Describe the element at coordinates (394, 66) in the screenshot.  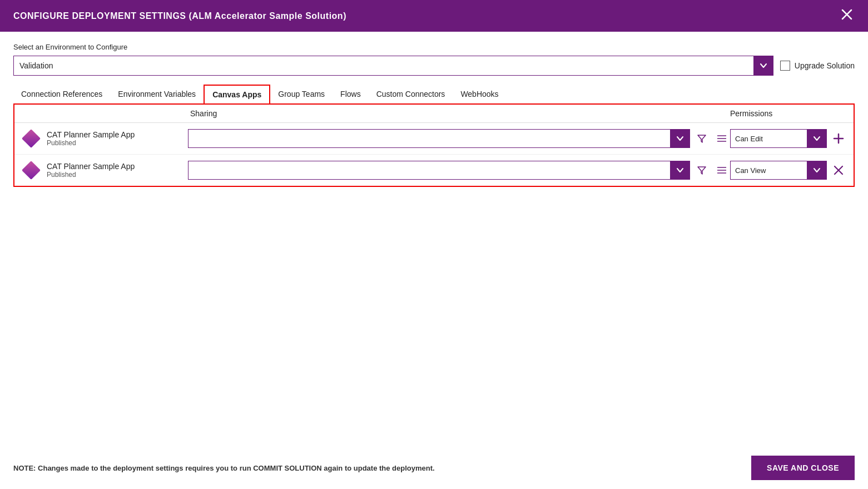
I see `env-select: Validation` at that location.